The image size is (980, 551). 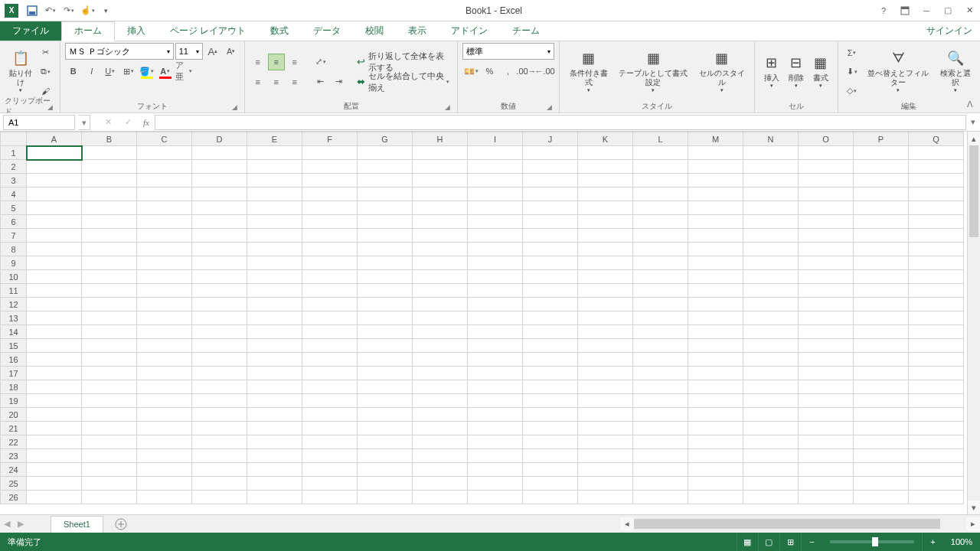 I want to click on cell-K2, so click(x=606, y=167).